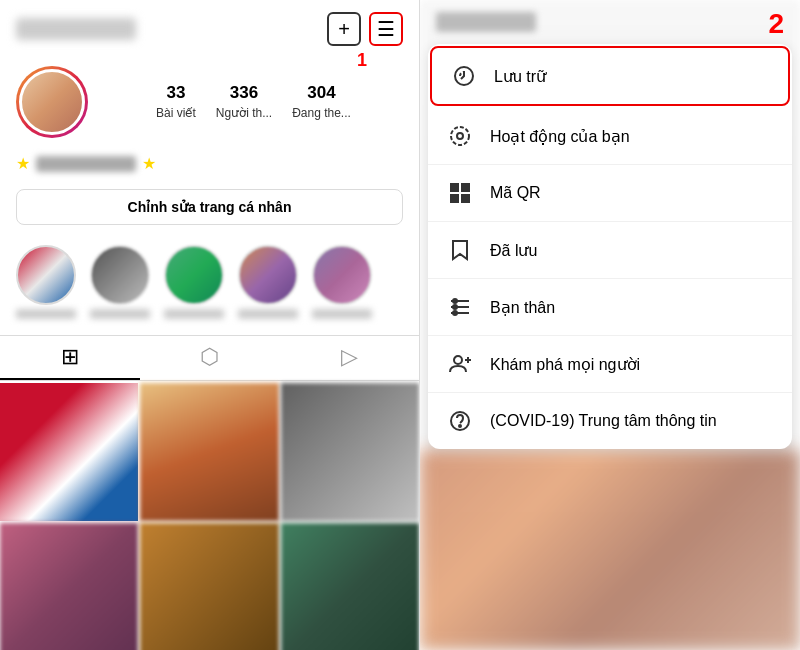  Describe the element at coordinates (210, 282) in the screenshot. I see `highlights-row` at that location.